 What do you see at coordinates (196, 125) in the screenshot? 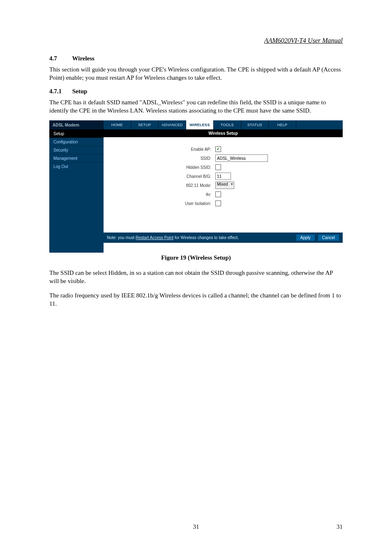
I see `router-top-bar: ADSL Modem HOME SETUP ADVANCED WIRELESS …` at bounding box center [196, 125].